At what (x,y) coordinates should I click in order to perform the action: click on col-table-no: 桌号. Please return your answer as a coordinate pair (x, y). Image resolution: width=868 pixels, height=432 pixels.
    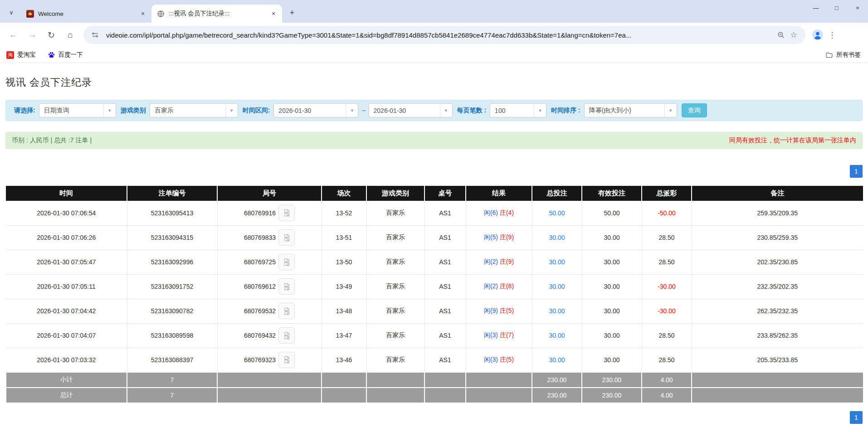
    Looking at the image, I should click on (445, 193).